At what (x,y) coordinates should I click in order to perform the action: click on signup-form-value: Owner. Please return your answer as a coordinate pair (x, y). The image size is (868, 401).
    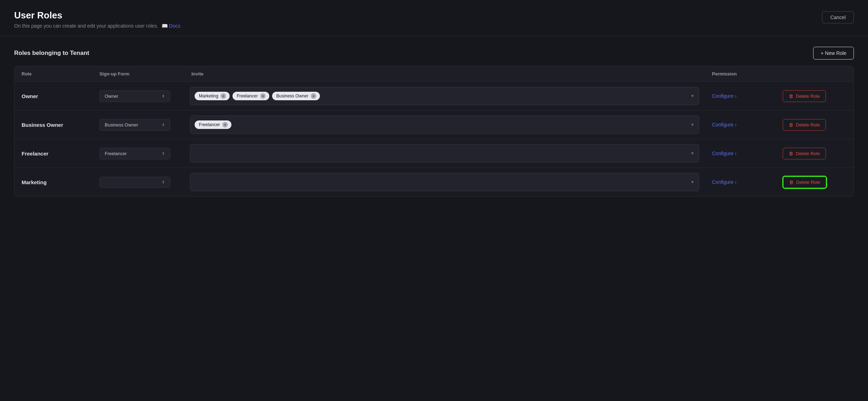
    Looking at the image, I should click on (111, 96).